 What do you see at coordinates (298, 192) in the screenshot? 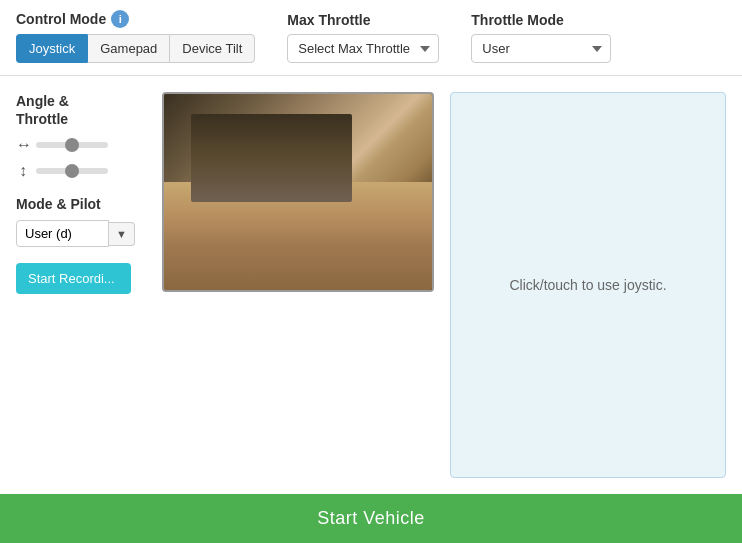
I see `video-inner` at bounding box center [298, 192].